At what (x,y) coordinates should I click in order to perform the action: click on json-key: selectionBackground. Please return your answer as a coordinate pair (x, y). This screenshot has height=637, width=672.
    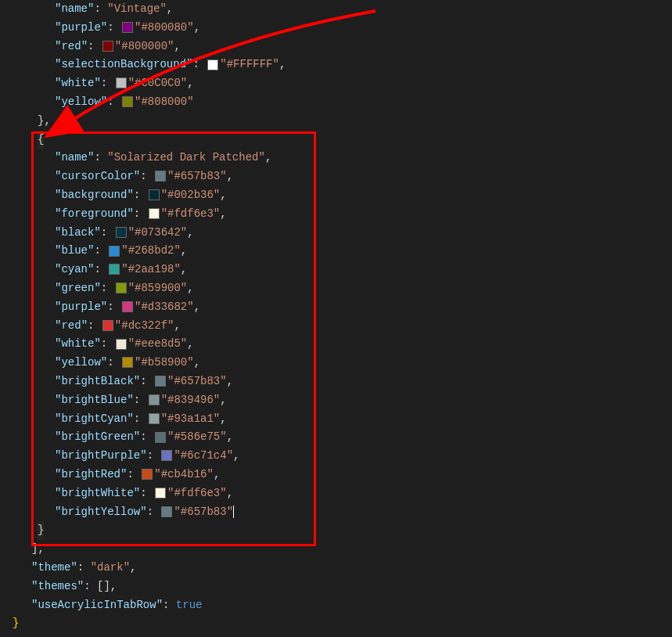
    Looking at the image, I should click on (124, 64).